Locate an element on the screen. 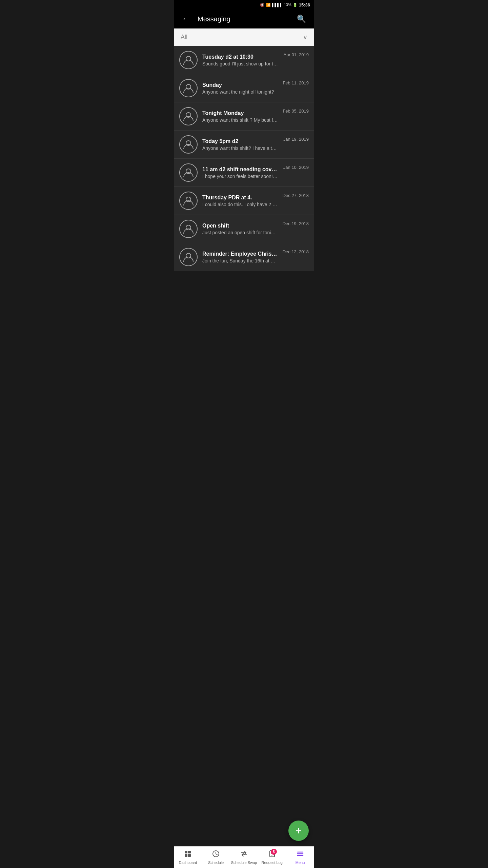 This screenshot has height=868, width=488. message-content: Today 5pm d2 Anyone want this shift? I h… is located at coordinates (241, 144).